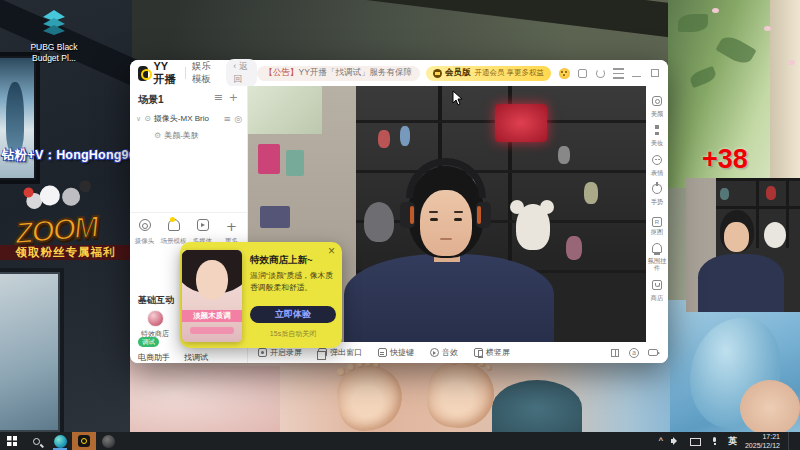 The image size is (800, 450). I want to click on ime-indicator: 英, so click(732, 442).